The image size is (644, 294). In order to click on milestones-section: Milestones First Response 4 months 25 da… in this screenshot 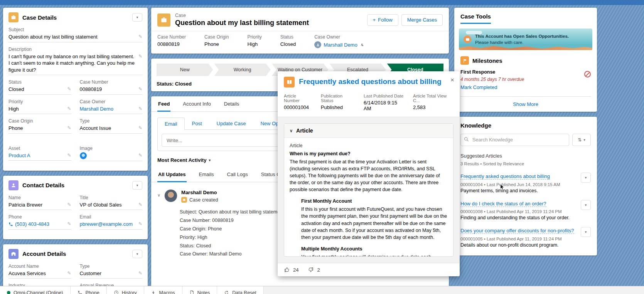, I will do `click(526, 84)`.